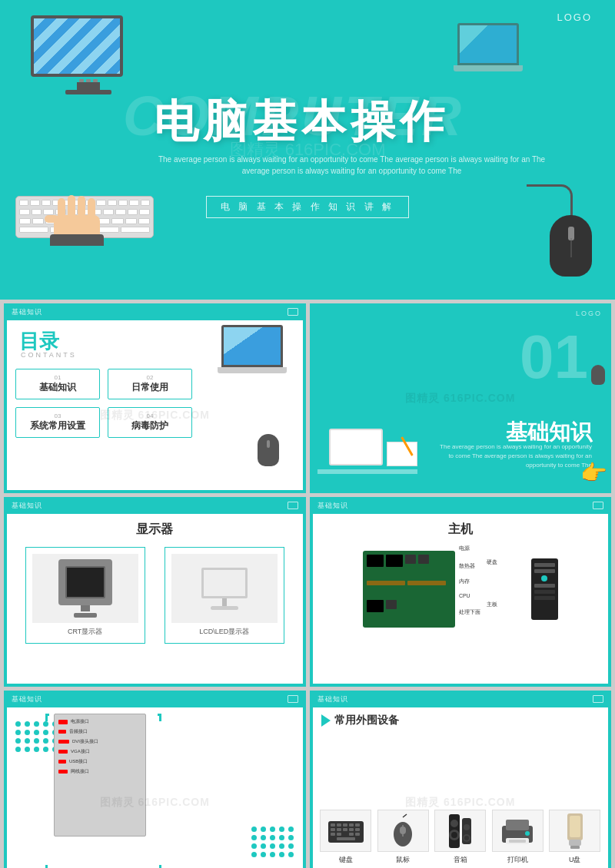 This screenshot has height=868, width=615. I want to click on lcd-screen, so click(224, 583).